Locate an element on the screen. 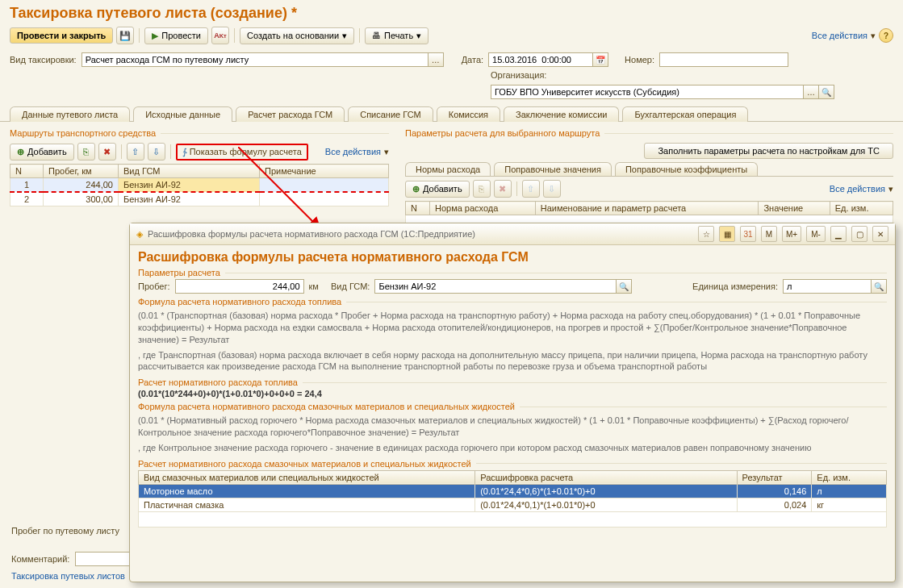 This screenshot has width=903, height=588. col-header: Норма расхода is located at coordinates (483, 208).